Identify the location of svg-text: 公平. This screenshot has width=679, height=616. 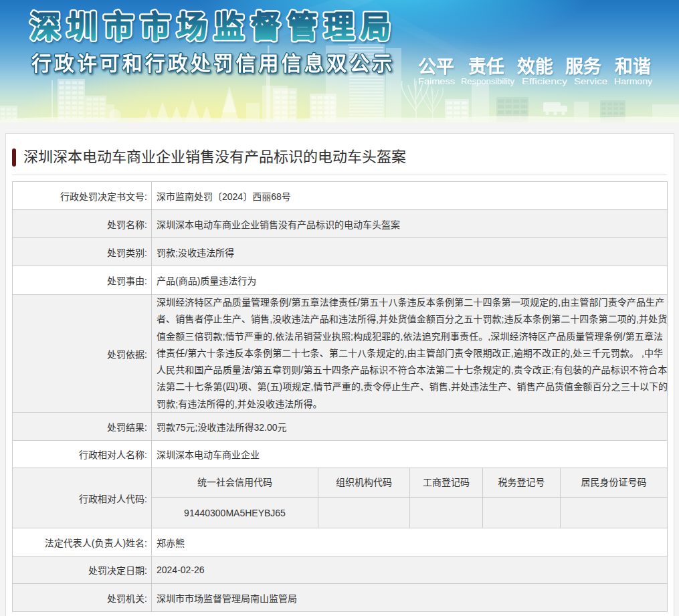
(436, 67).